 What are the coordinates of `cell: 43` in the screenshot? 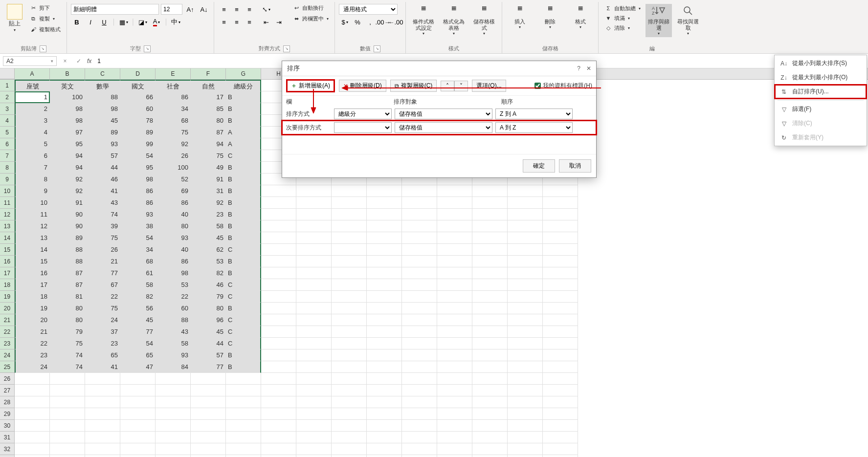 It's located at (103, 203).